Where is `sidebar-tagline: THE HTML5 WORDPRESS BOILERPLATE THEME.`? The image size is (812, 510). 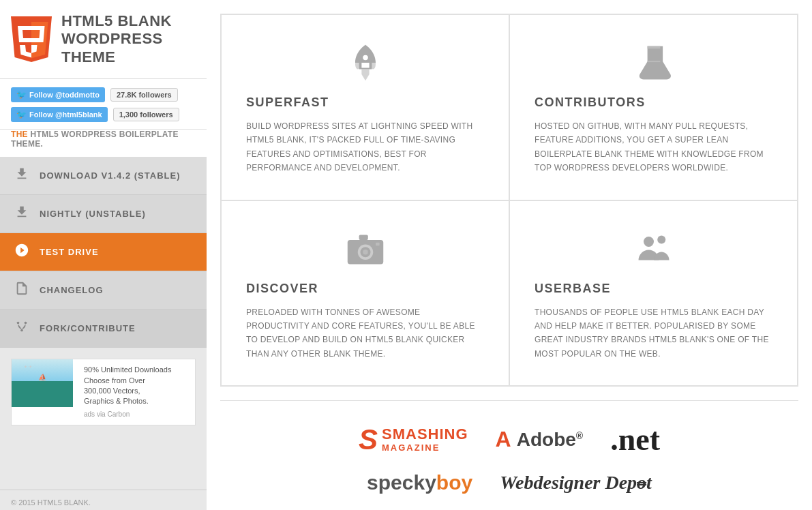
sidebar-tagline: THE HTML5 WORDPRESS BOILERPLATE THEME. is located at coordinates (104, 143).